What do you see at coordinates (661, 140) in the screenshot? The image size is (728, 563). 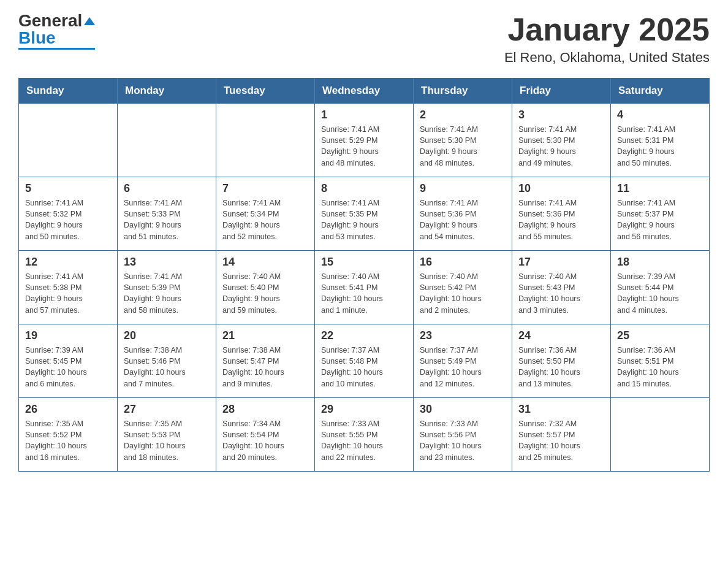 I see `calendar-cell: 4Sunrise: 7:41 AM Sunset: 5:31 PM Daylig…` at bounding box center [661, 140].